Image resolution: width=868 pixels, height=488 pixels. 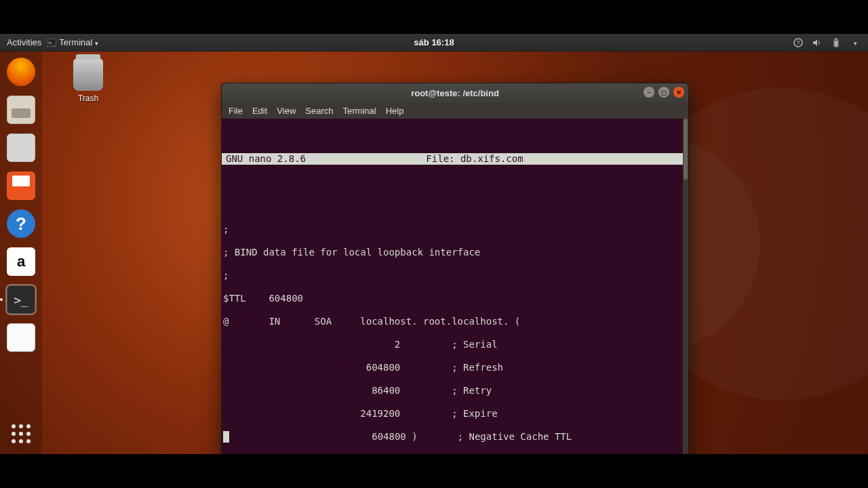 What do you see at coordinates (236, 111) in the screenshot?
I see `menu-file: File` at bounding box center [236, 111].